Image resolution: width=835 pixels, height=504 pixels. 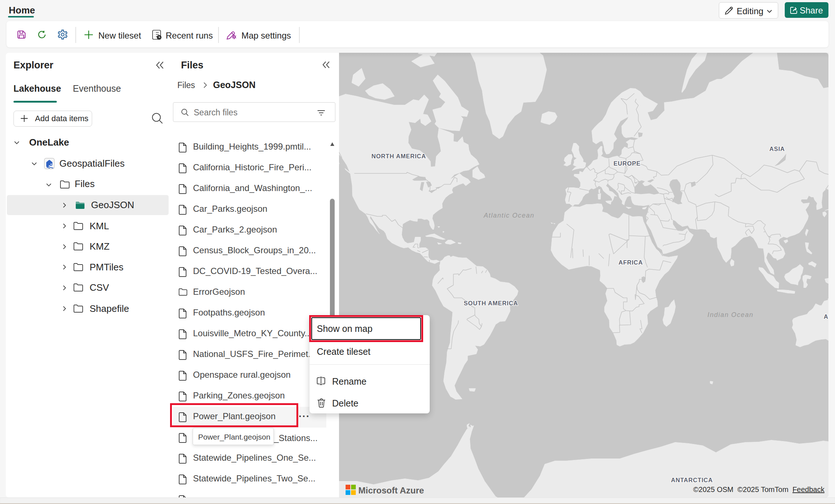 I want to click on svg-text: AUSTRALIA, so click(x=826, y=316).